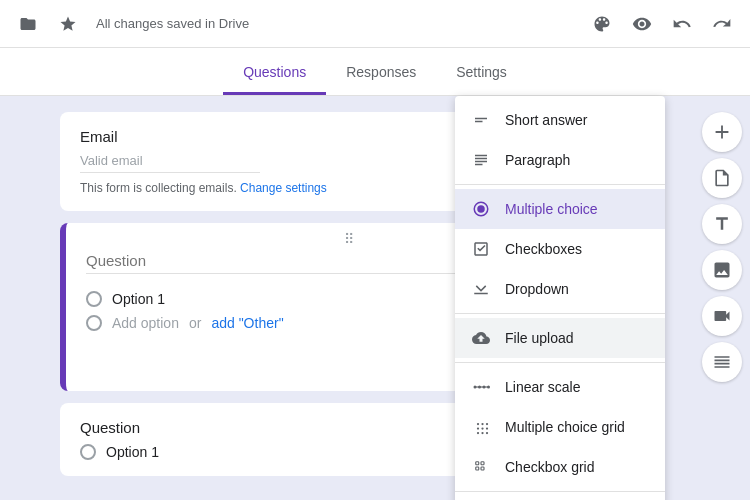 The height and width of the screenshot is (500, 750). Describe the element at coordinates (543, 387) in the screenshot. I see `linear-scale-label: Linear scale` at that location.